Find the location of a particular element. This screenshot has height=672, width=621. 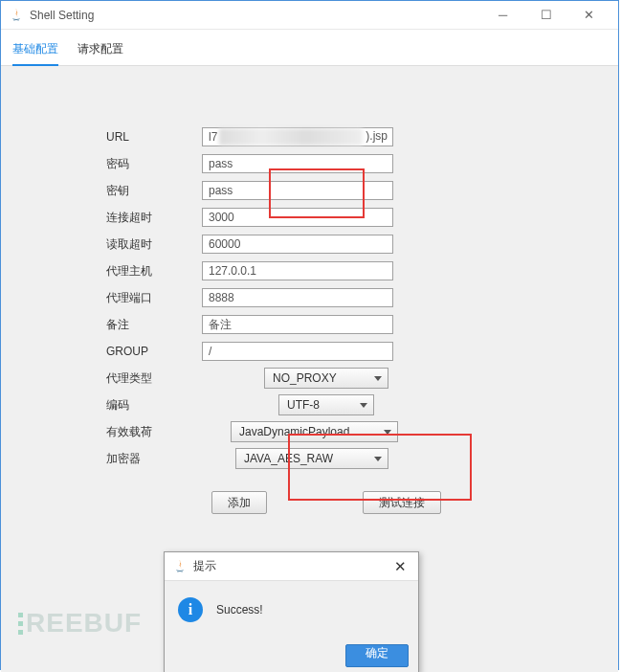

url-blurred is located at coordinates (291, 137).